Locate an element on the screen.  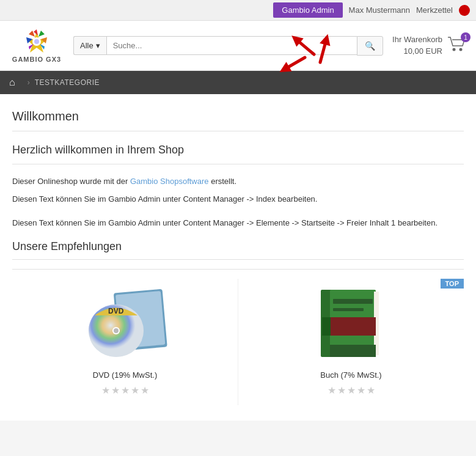
recommendations-divider is located at coordinates (238, 259).